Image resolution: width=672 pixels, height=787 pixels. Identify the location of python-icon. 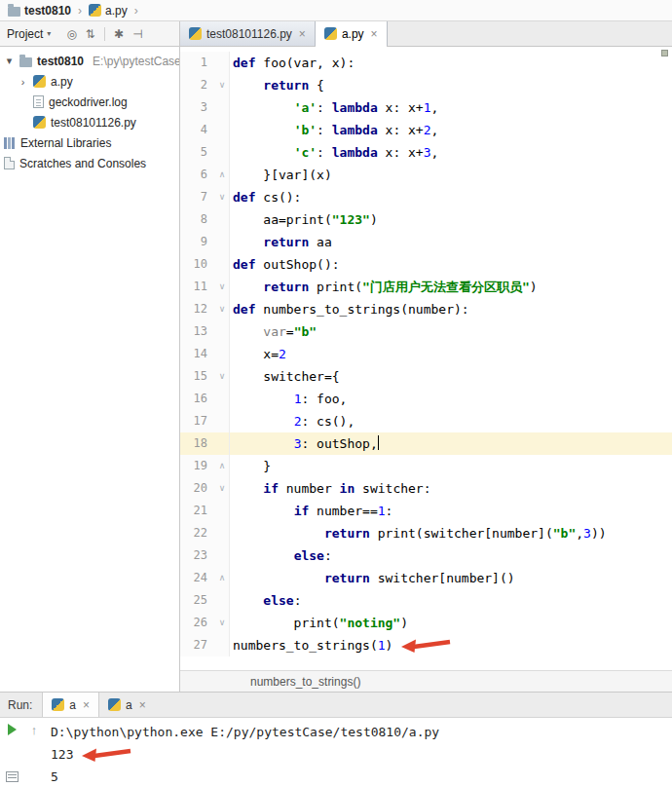
(39, 123).